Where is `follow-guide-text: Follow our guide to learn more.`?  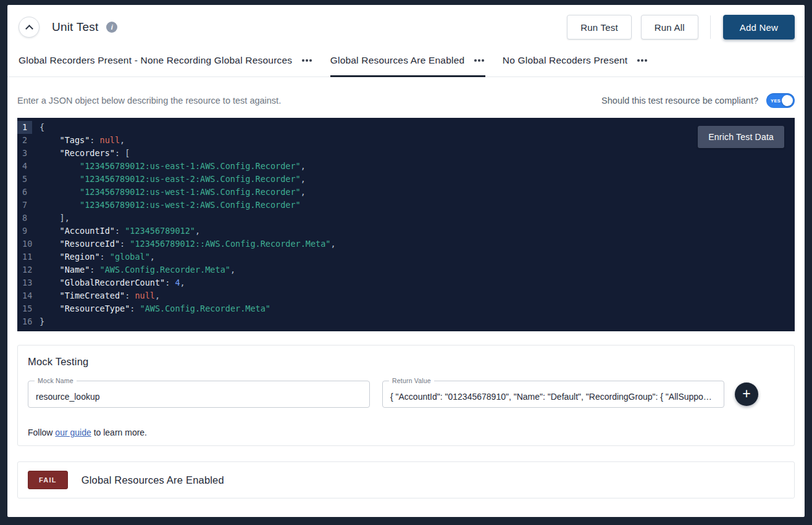 follow-guide-text: Follow our guide to learn more. is located at coordinates (406, 432).